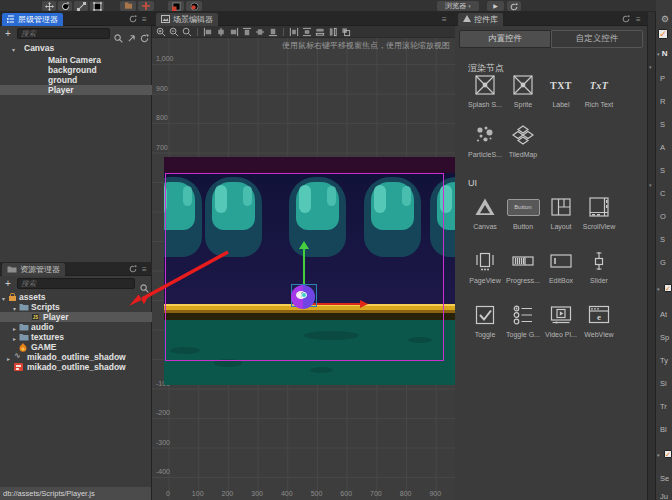  Describe the element at coordinates (505, 39) in the screenshot. I see `tab-builtin-controls: 内置控件` at that location.